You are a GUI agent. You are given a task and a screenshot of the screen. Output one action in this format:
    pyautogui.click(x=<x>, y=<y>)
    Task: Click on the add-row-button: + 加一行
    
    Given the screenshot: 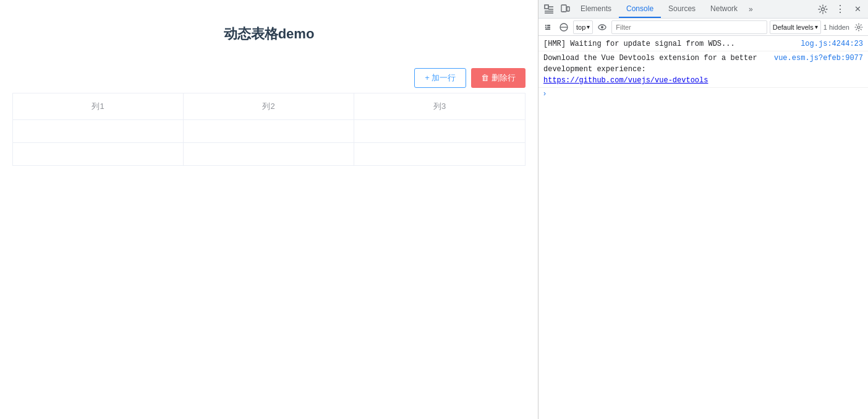 What is the action you would take?
    pyautogui.click(x=440, y=78)
    